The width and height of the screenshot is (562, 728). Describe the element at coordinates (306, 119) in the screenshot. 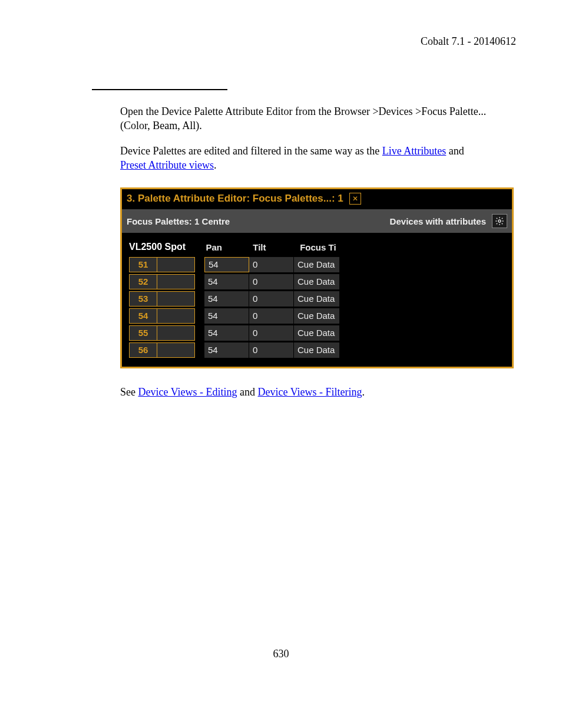

I see `paragraph-1: Open the Device Palette Attribute Editor…` at that location.